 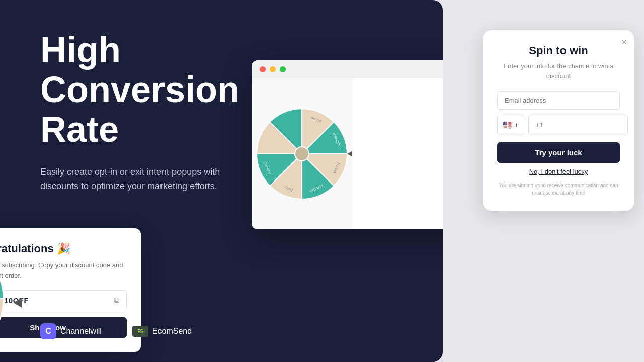 I want to click on ecomsend-name: EcomSend, so click(x=172, y=331).